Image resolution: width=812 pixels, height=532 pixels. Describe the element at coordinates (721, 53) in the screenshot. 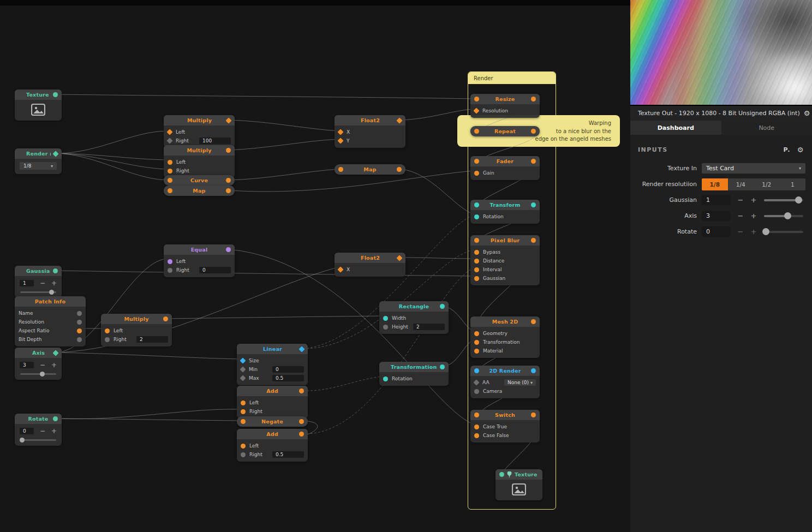

I see `texture-preview` at that location.